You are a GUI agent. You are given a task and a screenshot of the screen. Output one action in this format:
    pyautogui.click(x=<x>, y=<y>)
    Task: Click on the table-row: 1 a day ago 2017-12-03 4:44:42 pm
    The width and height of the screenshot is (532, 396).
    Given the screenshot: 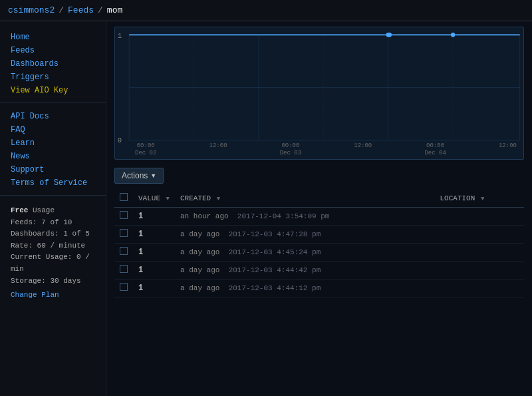 What is the action you would take?
    pyautogui.click(x=319, y=270)
    